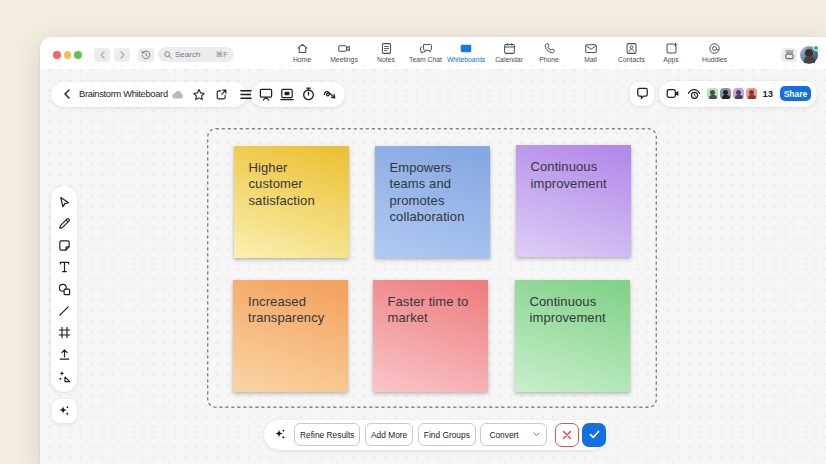 This screenshot has height=464, width=826. What do you see at coordinates (222, 54) in the screenshot?
I see `search-shortcut: ⌘F` at bounding box center [222, 54].